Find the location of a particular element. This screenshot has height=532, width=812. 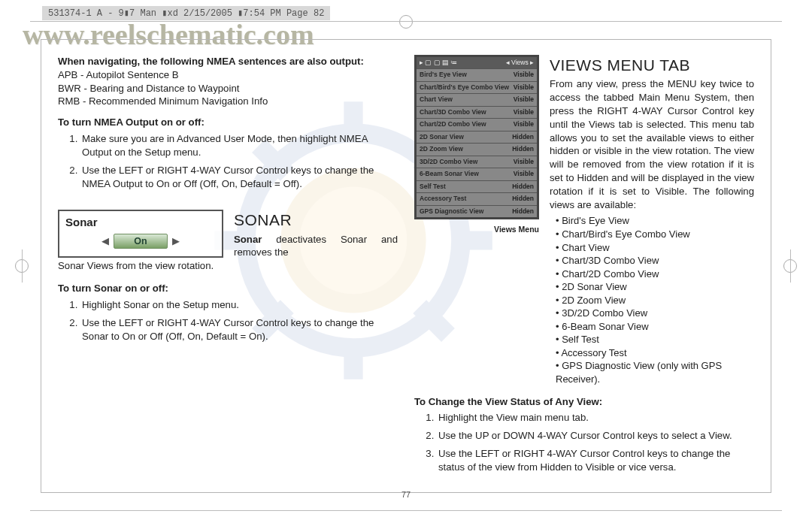

views-row-name: Self Test is located at coordinates (433, 186).